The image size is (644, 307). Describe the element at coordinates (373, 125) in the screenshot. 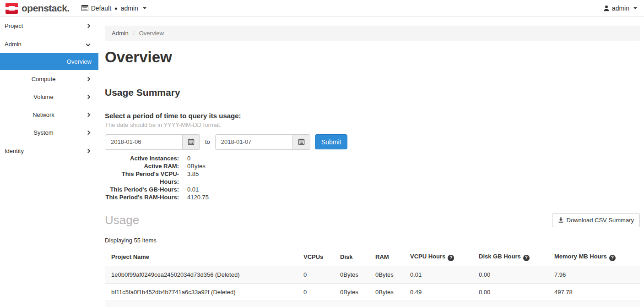

I see `date-format-hint: The date should be in YYYY-MM-DD format.` at that location.